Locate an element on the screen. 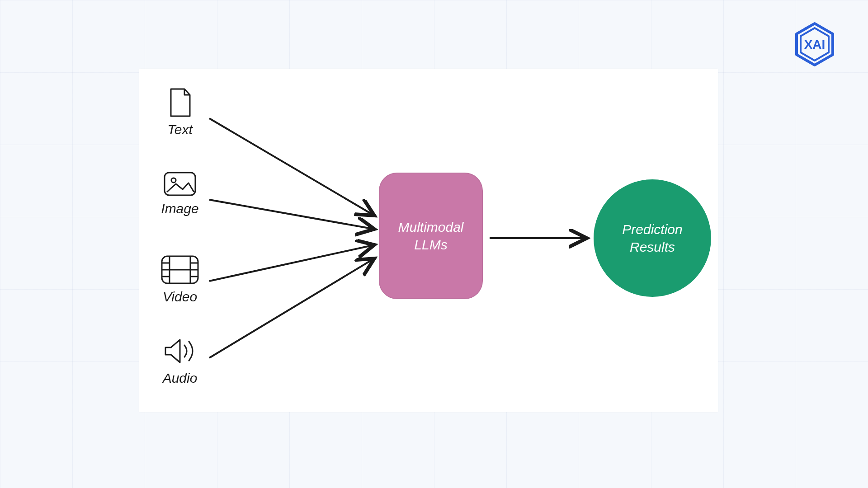 This screenshot has width=868, height=488. arrow-audio-to-center is located at coordinates (292, 308).